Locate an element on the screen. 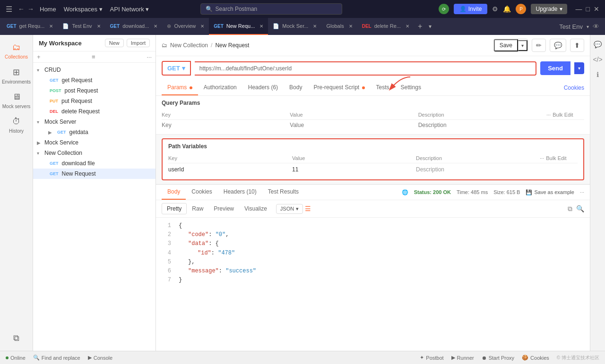 The height and width of the screenshot is (364, 605). tab-mock-server: 📄 Mock Ser... ✕ is located at coordinates (295, 26).